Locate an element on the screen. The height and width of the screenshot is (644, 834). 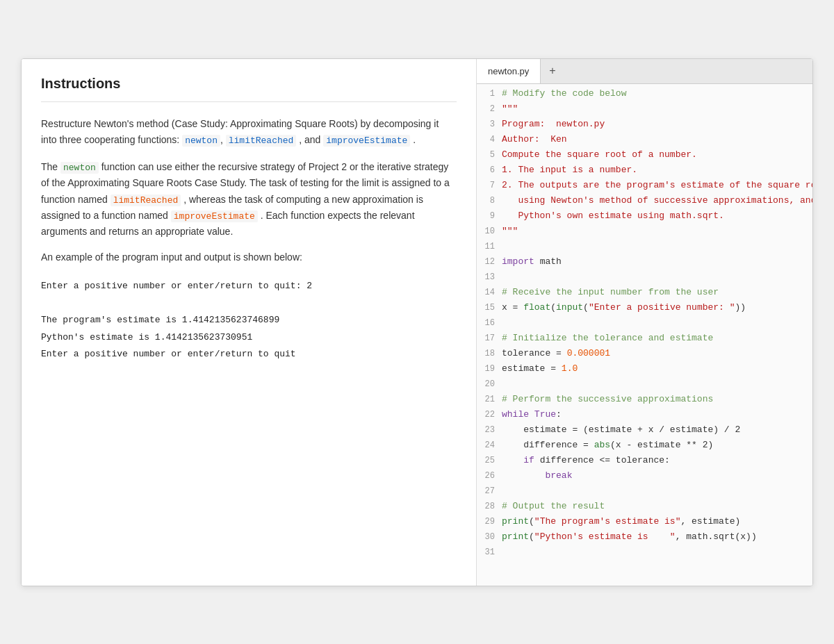
the-prefix: The is located at coordinates (51, 167).